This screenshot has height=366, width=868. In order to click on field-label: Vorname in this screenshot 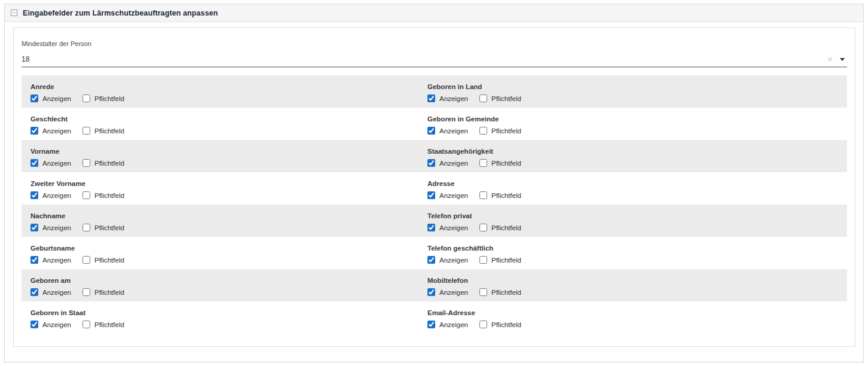, I will do `click(225, 151)`.